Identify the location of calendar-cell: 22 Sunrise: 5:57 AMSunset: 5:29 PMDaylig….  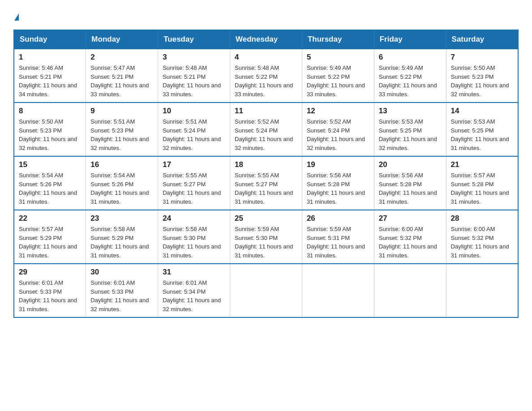
(50, 237).